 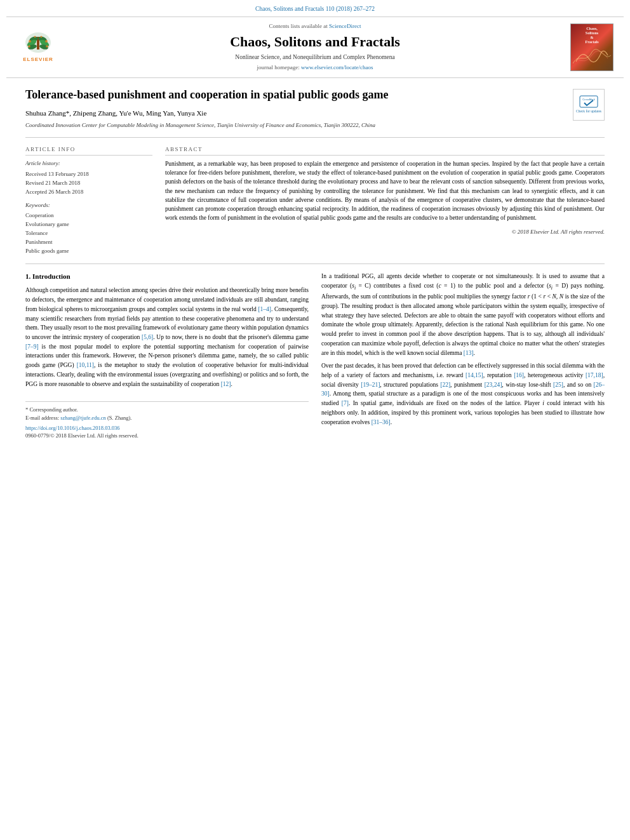 I want to click on article-info-abstract: ARTICLE INFO Article history: Received 1…, so click(x=315, y=201).